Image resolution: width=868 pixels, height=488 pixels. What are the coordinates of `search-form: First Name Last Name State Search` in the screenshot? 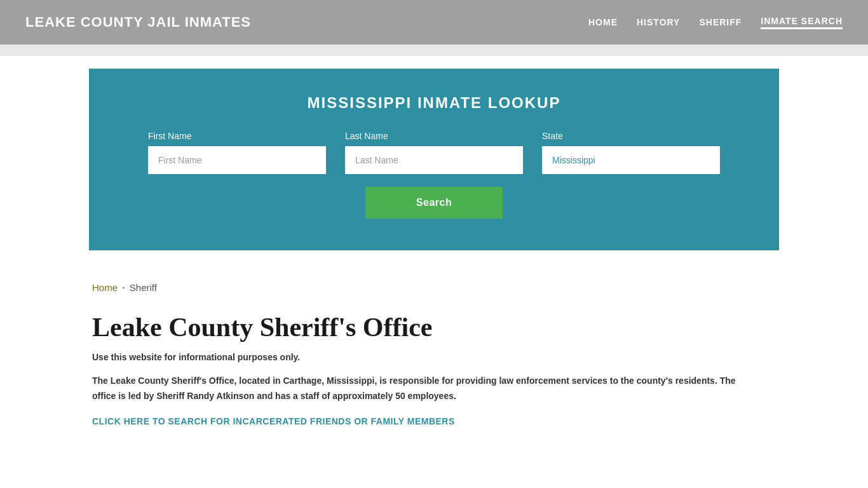 It's located at (434, 175).